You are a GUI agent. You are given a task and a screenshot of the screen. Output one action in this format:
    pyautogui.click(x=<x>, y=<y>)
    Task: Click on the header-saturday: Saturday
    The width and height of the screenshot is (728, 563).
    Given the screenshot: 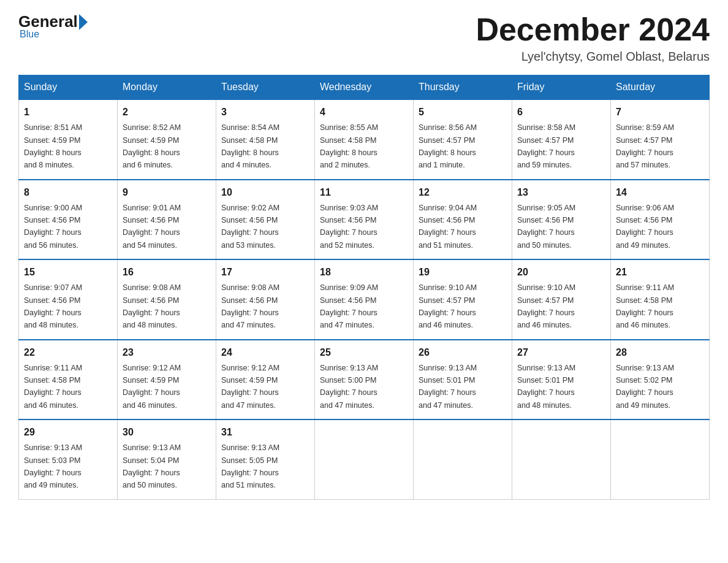 What is the action you would take?
    pyautogui.click(x=661, y=88)
    